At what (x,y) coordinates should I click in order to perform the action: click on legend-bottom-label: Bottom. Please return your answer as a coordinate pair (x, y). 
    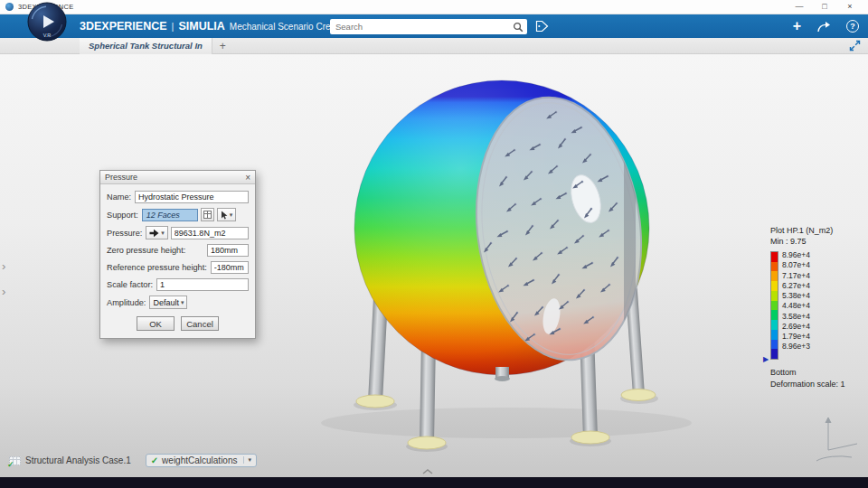
    Looking at the image, I should click on (808, 372).